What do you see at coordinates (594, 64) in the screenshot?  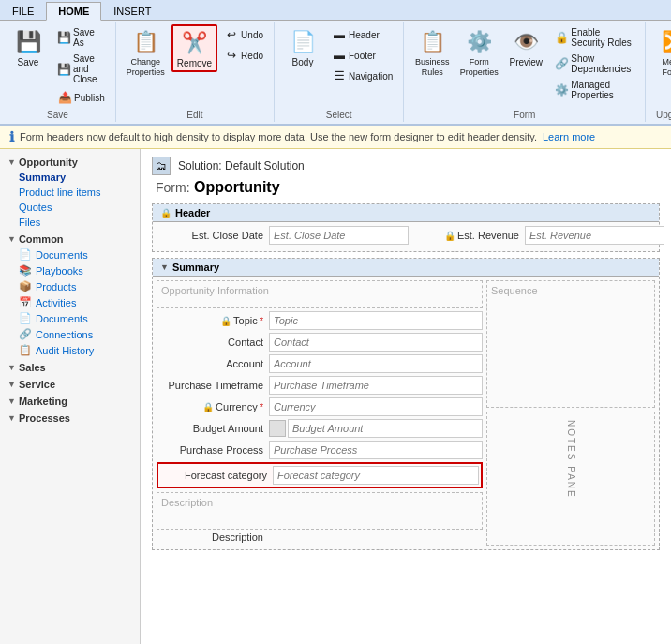 I see `show-dependencies-button: 🔗 Show Dependencies` at bounding box center [594, 64].